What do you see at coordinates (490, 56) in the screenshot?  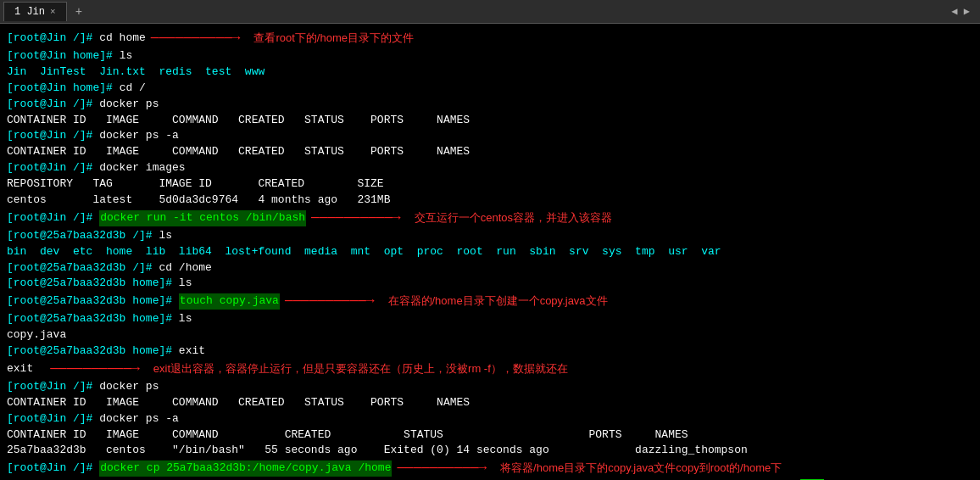 I see `line-2: [root@Jin home]# ls` at bounding box center [490, 56].